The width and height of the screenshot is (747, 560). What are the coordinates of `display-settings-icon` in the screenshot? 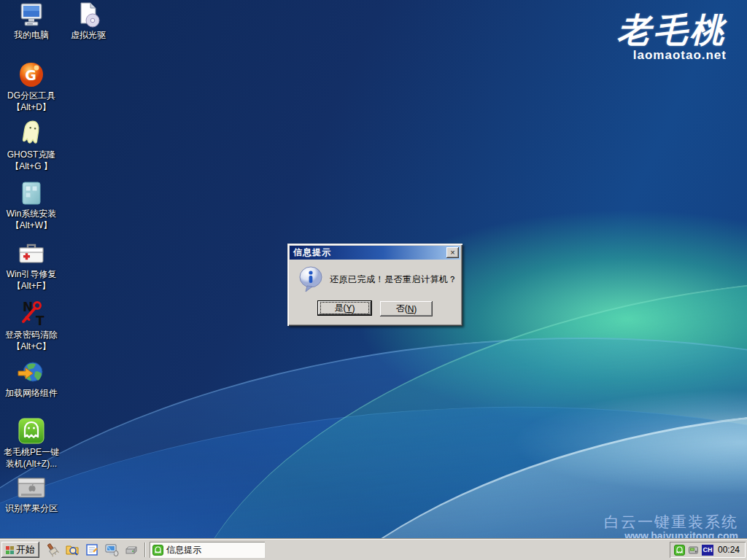 It's located at (112, 550).